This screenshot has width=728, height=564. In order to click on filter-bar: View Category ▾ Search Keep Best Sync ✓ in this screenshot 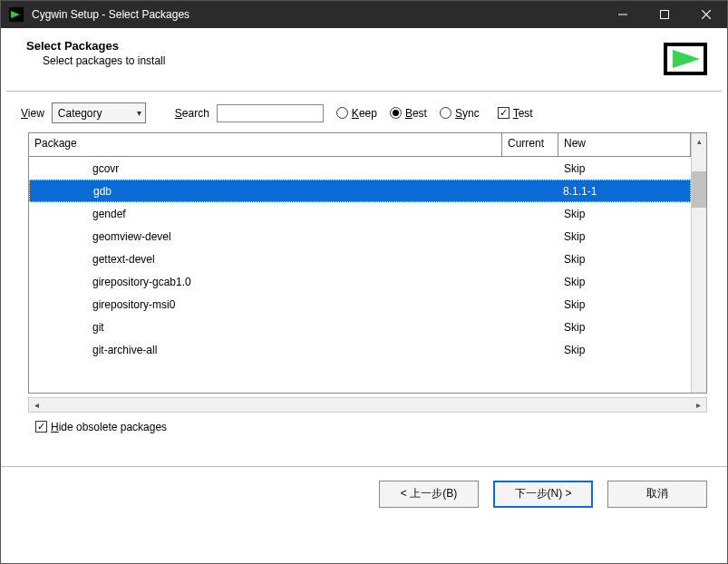, I will do `click(364, 116)`.